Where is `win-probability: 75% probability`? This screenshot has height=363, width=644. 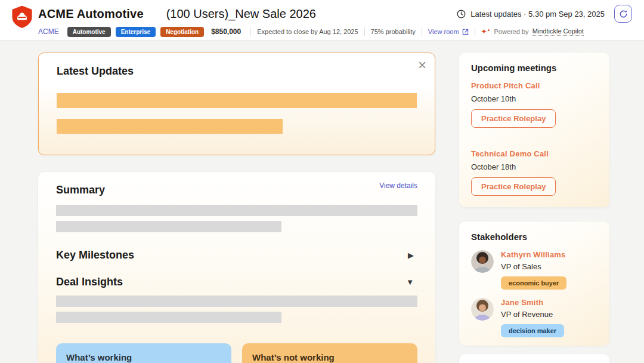 win-probability: 75% probability is located at coordinates (394, 32).